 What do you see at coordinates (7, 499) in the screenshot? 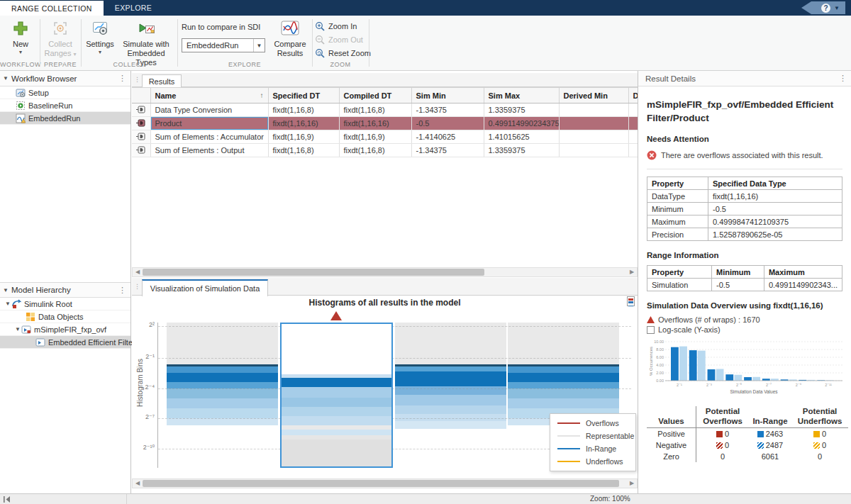
I see `collapse-panel-icon` at bounding box center [7, 499].